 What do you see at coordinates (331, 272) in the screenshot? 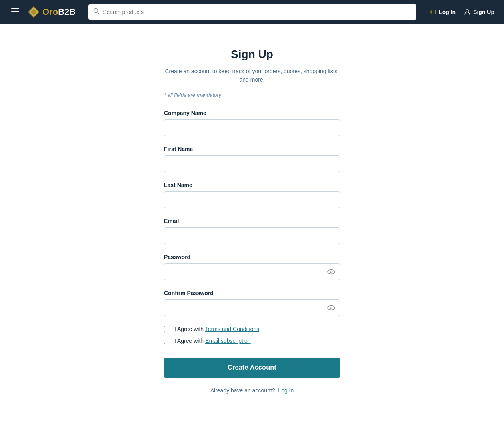
I see `password-toggle-button` at bounding box center [331, 272].